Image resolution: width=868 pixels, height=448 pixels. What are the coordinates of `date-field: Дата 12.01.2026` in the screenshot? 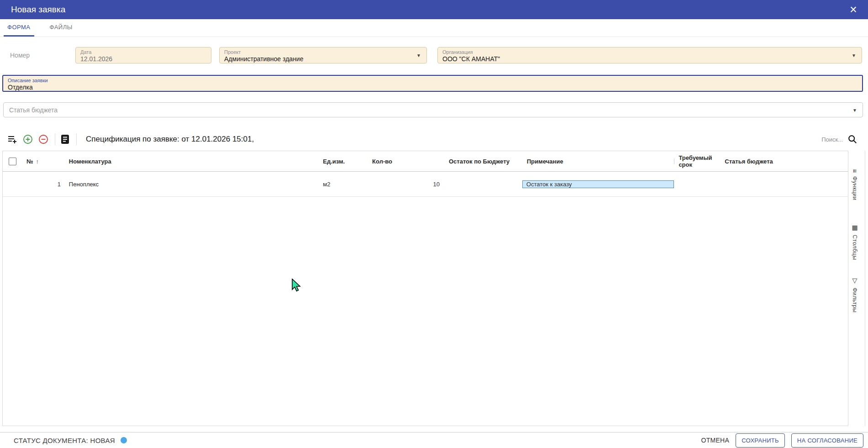 It's located at (143, 55).